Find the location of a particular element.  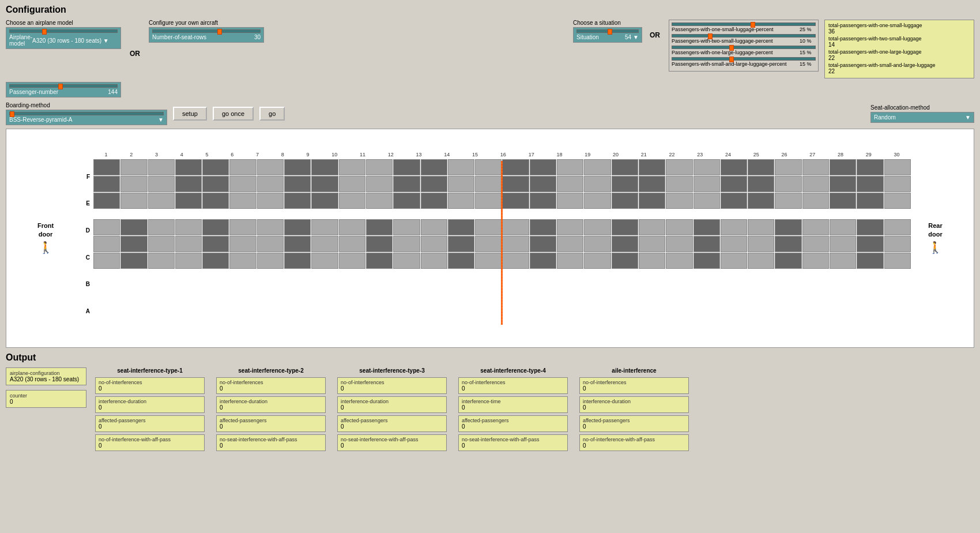

situation-track is located at coordinates (608, 31).